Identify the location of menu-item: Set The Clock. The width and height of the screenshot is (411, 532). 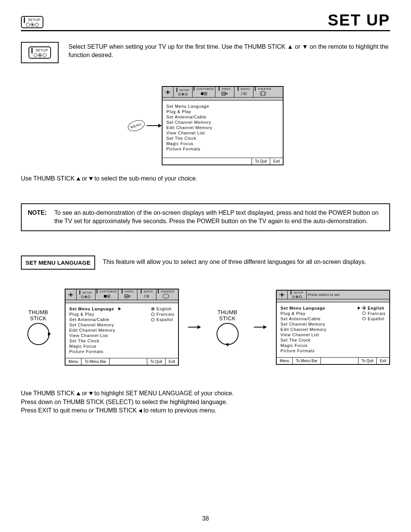
(181, 138).